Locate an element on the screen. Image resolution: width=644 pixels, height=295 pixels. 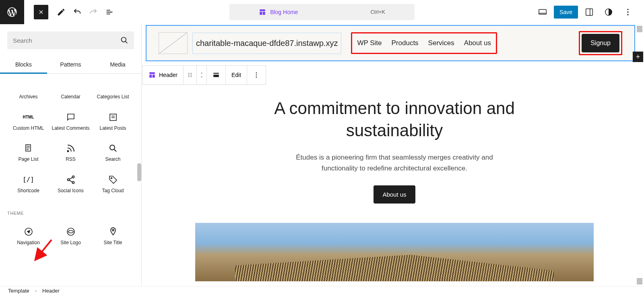
hero-subtext: Études is a pioneering firm that seamles… is located at coordinates (394, 163).